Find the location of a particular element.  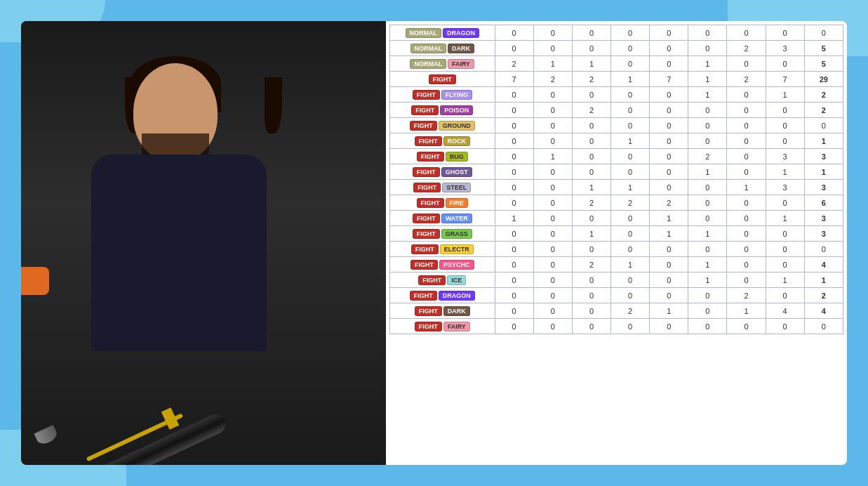

table-cell-value: 4 is located at coordinates (784, 311).